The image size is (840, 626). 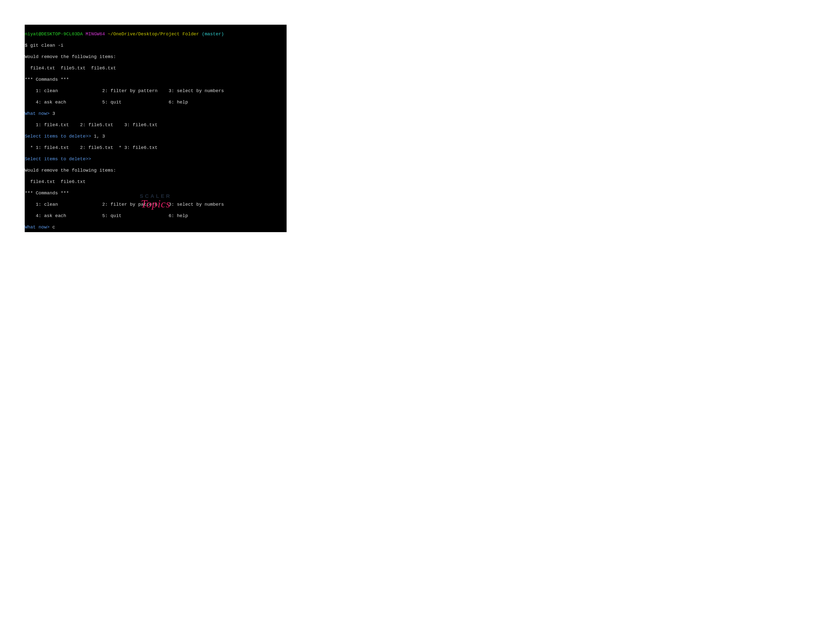 I want to click on logo-line-2: Topics, so click(x=155, y=204).